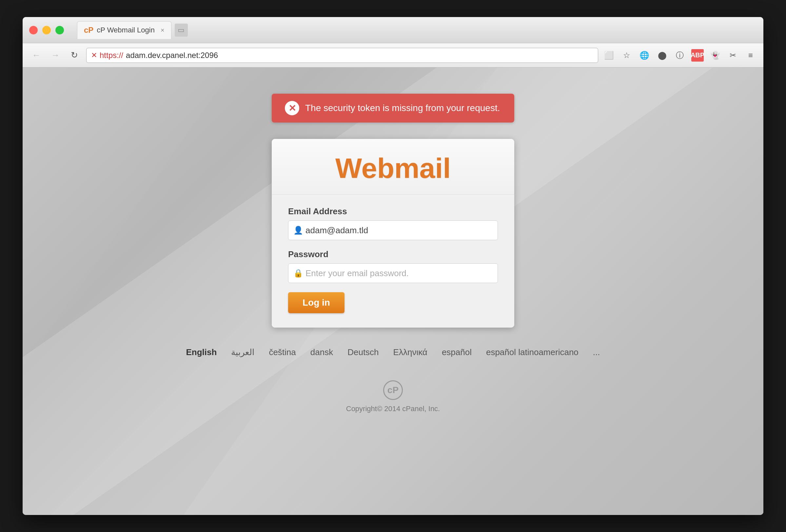 Image resolution: width=786 pixels, height=532 pixels. I want to click on language-greek: Ελληνικά, so click(411, 352).